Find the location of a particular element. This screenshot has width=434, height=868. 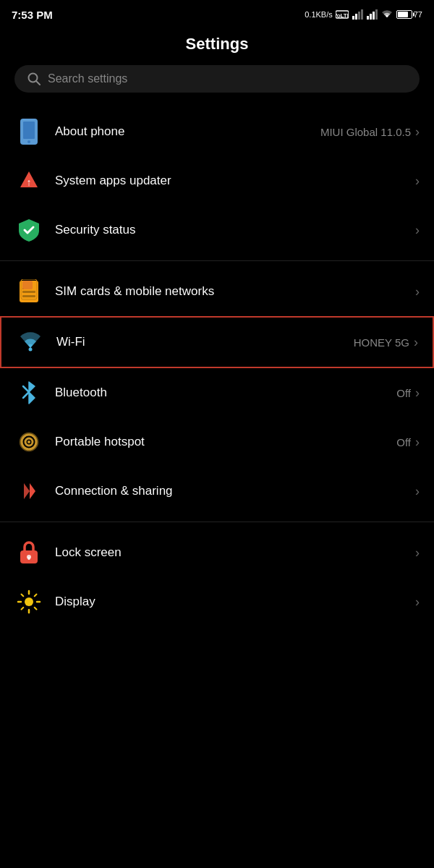

search-bar: Search settings is located at coordinates (217, 79).